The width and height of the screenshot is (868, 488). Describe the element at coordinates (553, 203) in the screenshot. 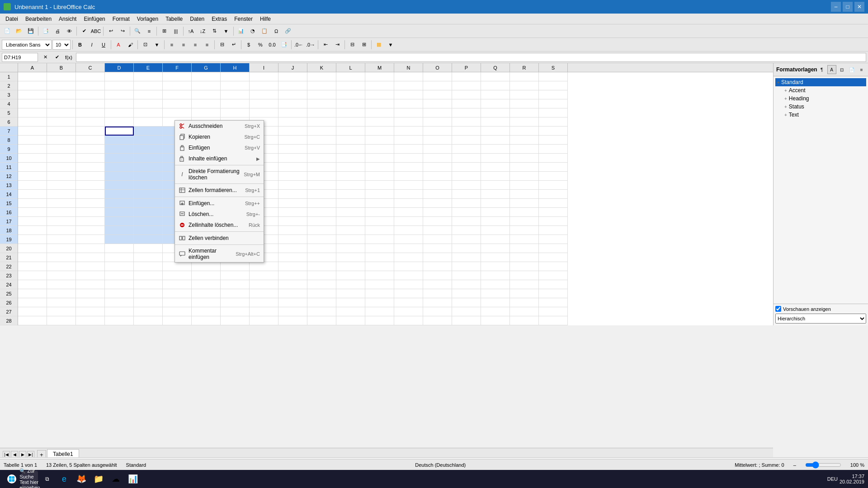

I see `cell-S15` at that location.